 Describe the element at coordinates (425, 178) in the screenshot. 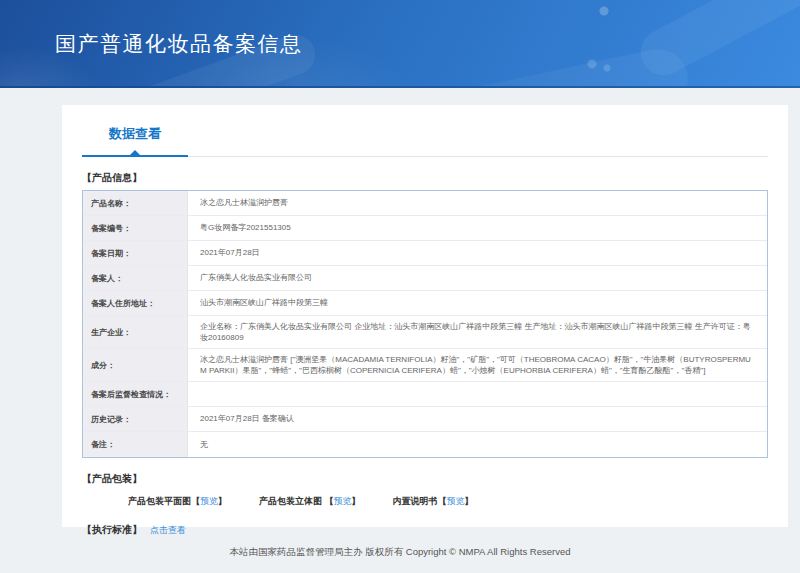

I see `section-product-info: 【产品信息】` at that location.